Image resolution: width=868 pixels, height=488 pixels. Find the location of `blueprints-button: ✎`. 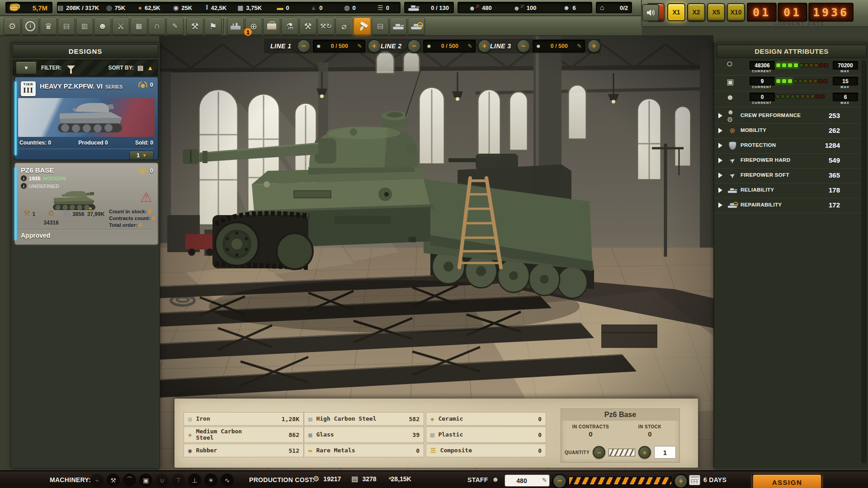

blueprints-button: ✎ is located at coordinates (175, 26).